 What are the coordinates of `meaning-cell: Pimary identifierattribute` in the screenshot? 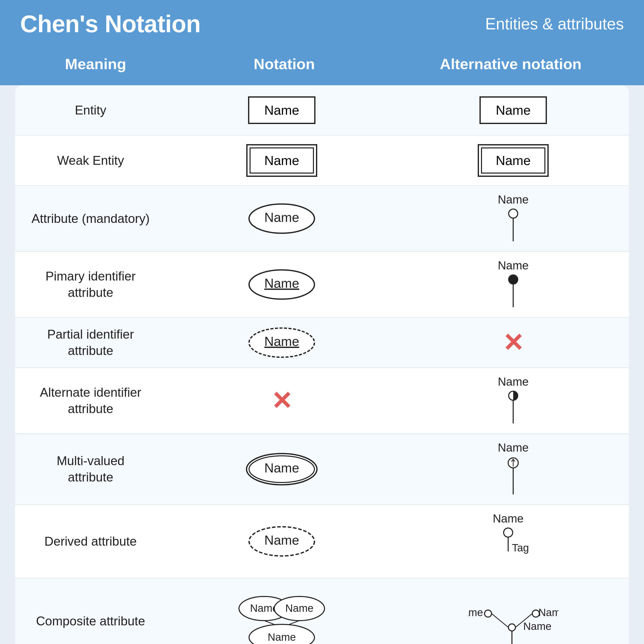 It's located at (91, 285).